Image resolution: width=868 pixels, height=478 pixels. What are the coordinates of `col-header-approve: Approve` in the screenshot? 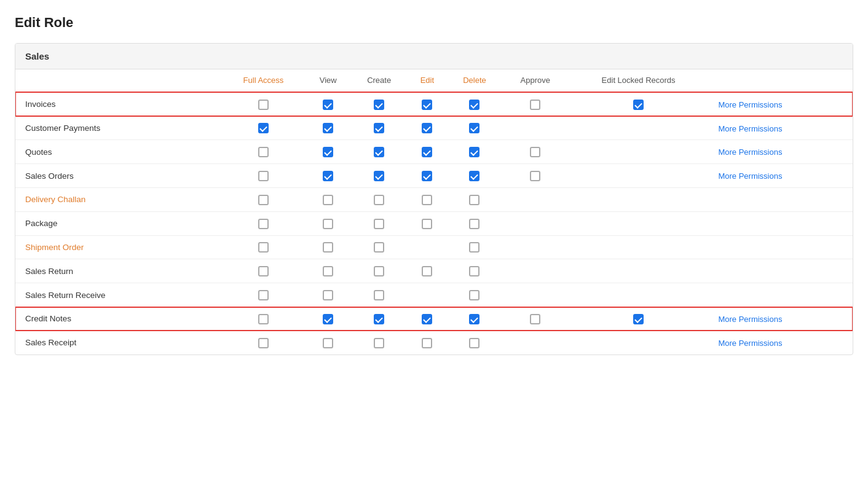 It's located at (535, 81).